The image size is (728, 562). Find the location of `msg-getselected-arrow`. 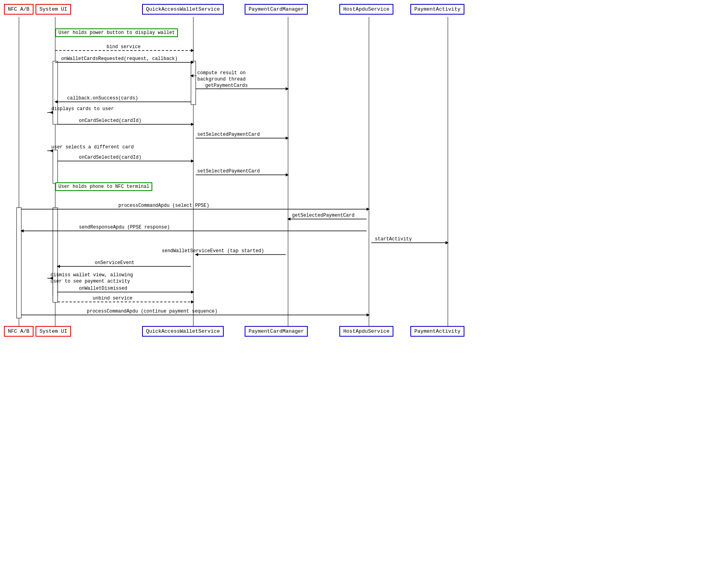

msg-getselected-arrow is located at coordinates (289, 219).